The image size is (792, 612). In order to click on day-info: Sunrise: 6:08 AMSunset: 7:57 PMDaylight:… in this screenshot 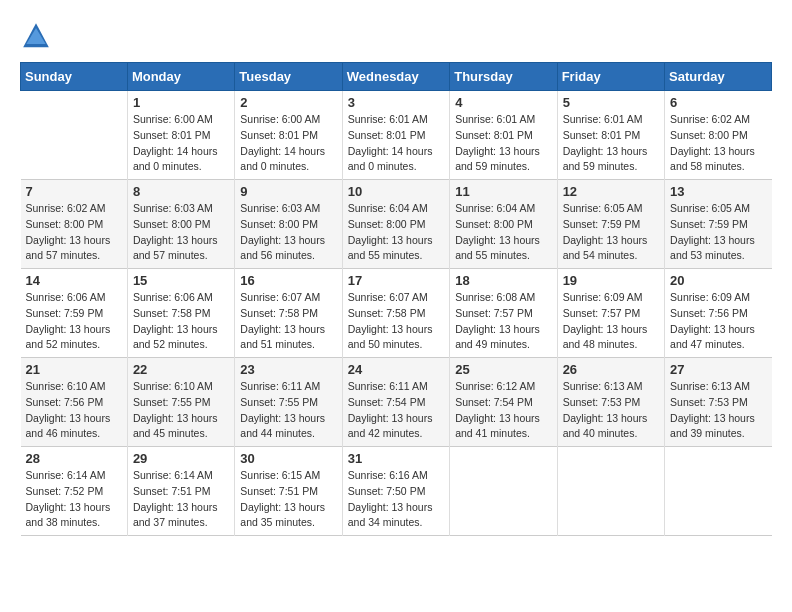, I will do `click(503, 322)`.